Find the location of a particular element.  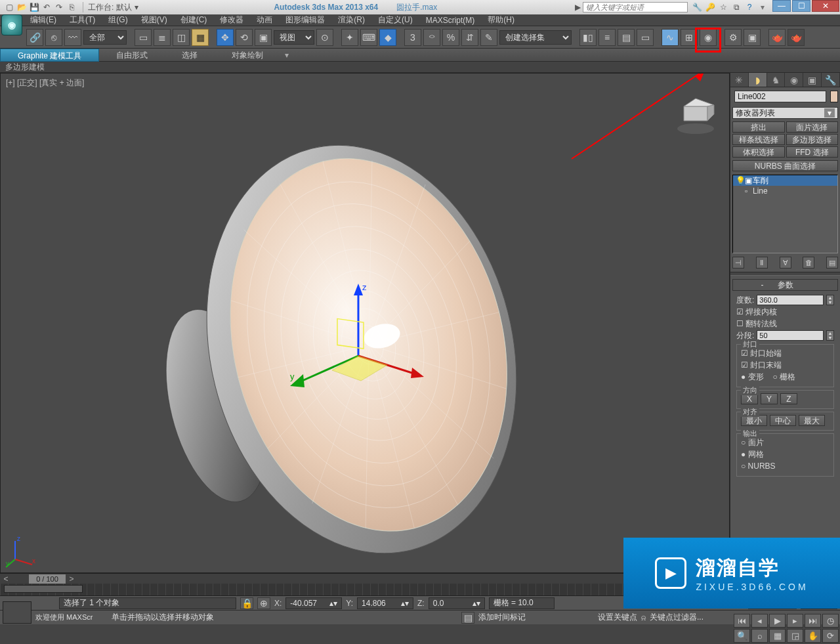

ref-coord-select: 视图 is located at coordinates (294, 37).